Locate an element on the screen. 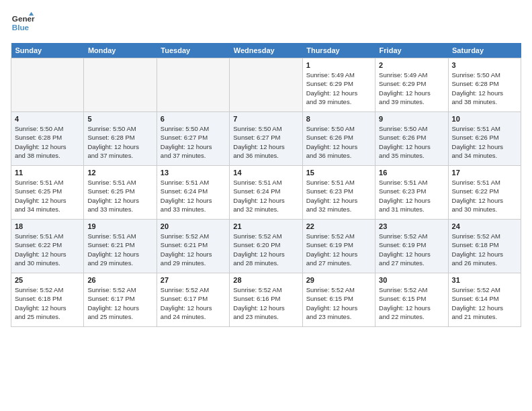 Image resolution: width=532 pixels, height=411 pixels. day-number: 5 is located at coordinates (120, 119).